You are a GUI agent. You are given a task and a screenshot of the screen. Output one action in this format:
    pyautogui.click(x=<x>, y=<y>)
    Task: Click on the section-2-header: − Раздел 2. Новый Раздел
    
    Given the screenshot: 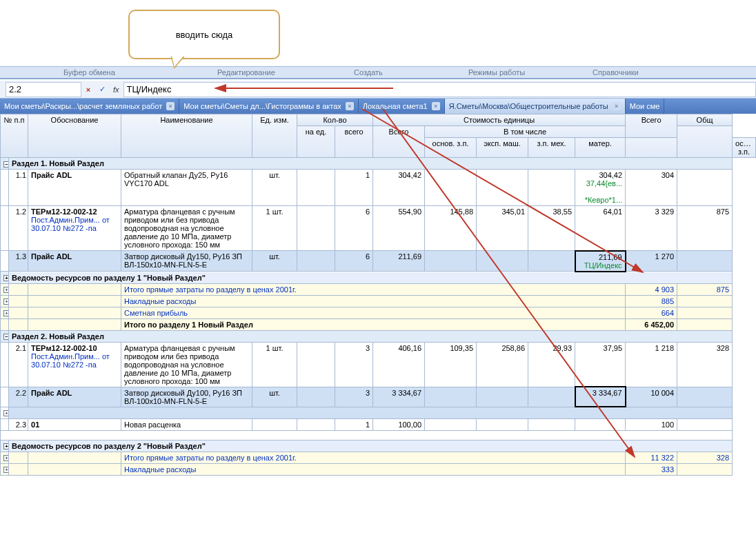 What is the action you would take?
    pyautogui.click(x=378, y=336)
    